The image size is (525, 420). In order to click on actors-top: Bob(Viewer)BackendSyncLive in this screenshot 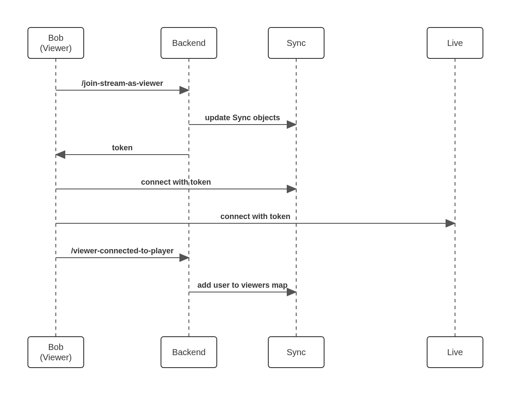, I will do `click(255, 43)`.